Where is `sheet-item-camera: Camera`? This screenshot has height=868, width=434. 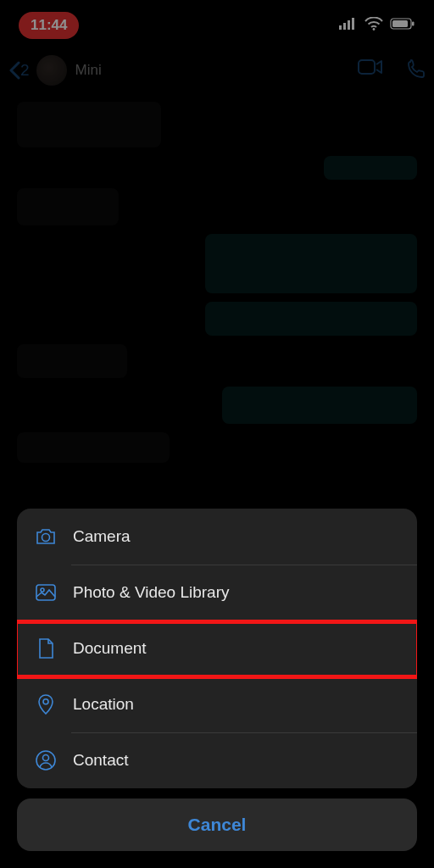
sheet-item-camera: Camera is located at coordinates (217, 537).